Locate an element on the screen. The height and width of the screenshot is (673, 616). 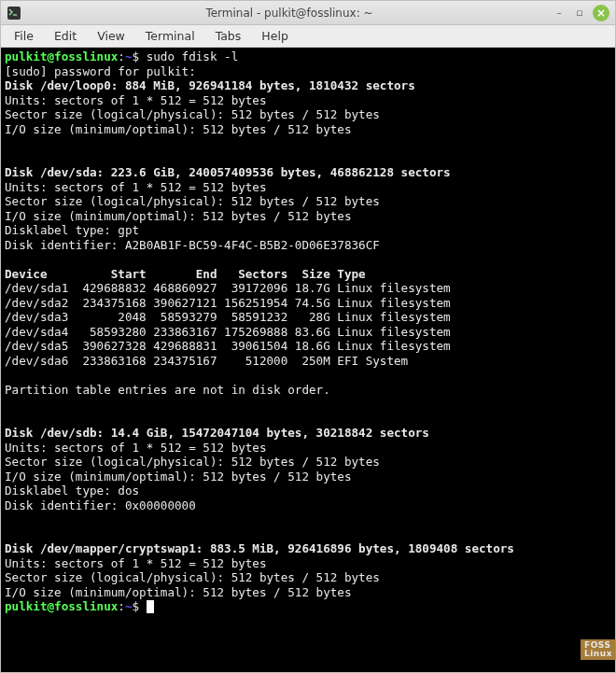
partition-row: /dev/sda5 390627328 429688831 39061504 1… is located at coordinates (228, 345).